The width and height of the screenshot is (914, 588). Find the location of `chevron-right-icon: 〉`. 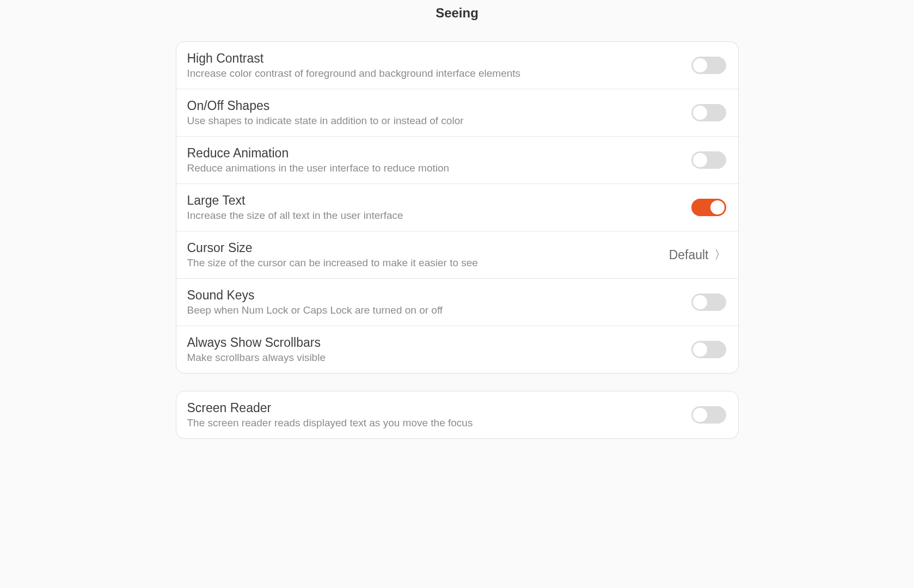

chevron-right-icon: 〉 is located at coordinates (720, 255).